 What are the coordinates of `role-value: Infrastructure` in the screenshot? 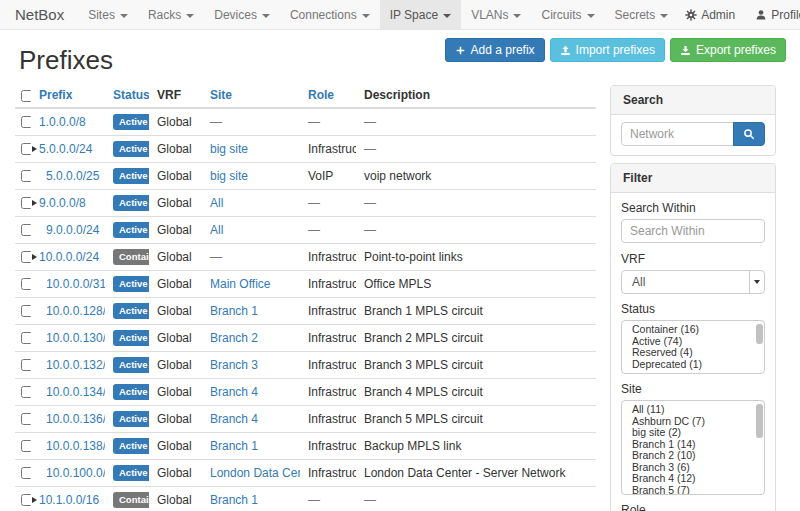 It's located at (332, 473).